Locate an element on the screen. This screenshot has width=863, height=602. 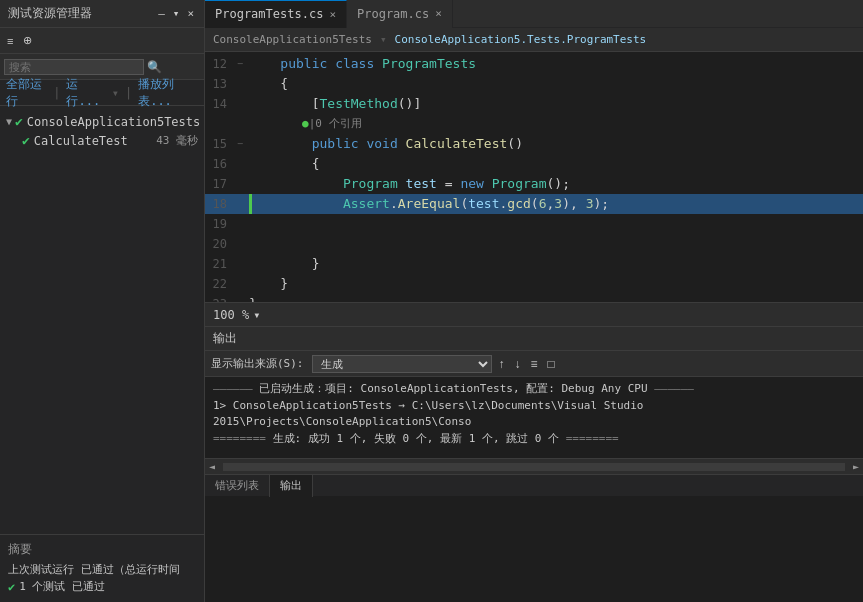
last-run-text: 上次测试运行 已通过（总运行时间 is located at coordinates (94, 570).